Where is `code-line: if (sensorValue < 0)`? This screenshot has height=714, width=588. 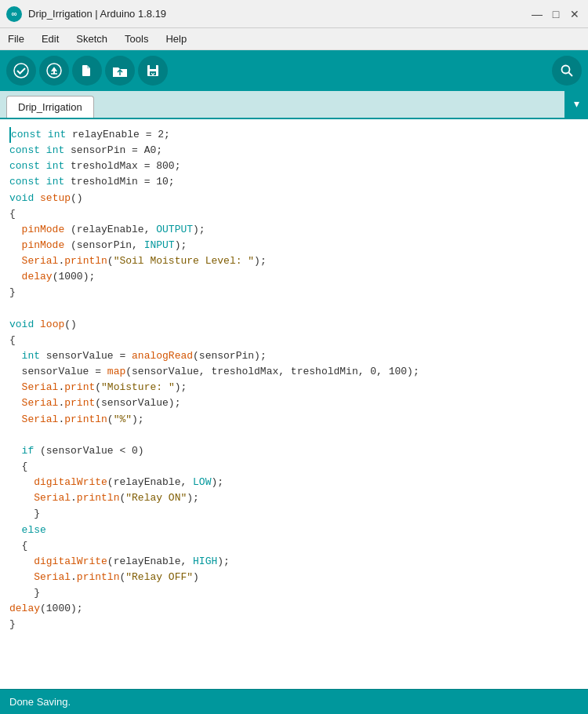 code-line: if (sensorValue < 0) is located at coordinates (294, 451).